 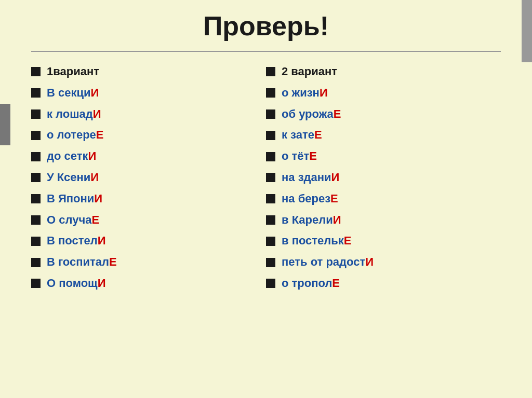 I want to click on item-base: В госпитал, so click(x=78, y=262).